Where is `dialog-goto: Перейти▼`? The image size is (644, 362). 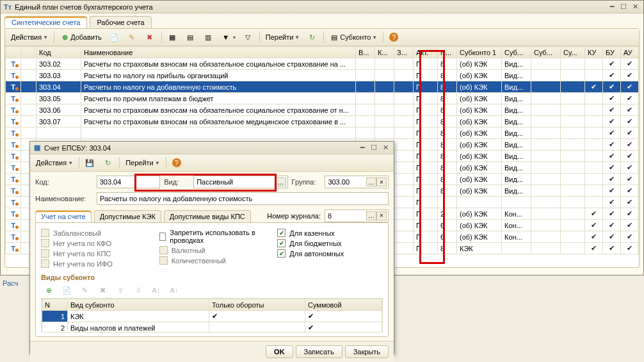
dialog-goto: Перейти▼ is located at coordinates (143, 163).